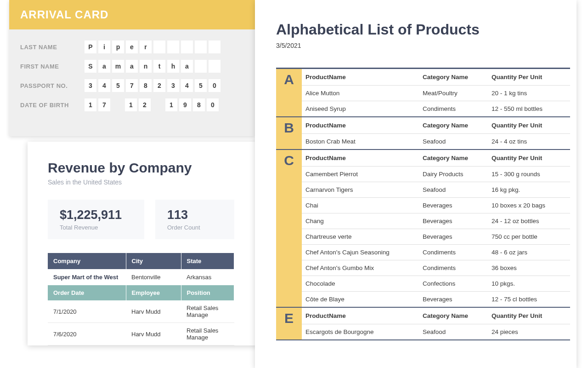 This screenshot has height=368, width=588. What do you see at coordinates (360, 142) in the screenshot?
I see `product-cell: Boston Crab Meat` at bounding box center [360, 142].